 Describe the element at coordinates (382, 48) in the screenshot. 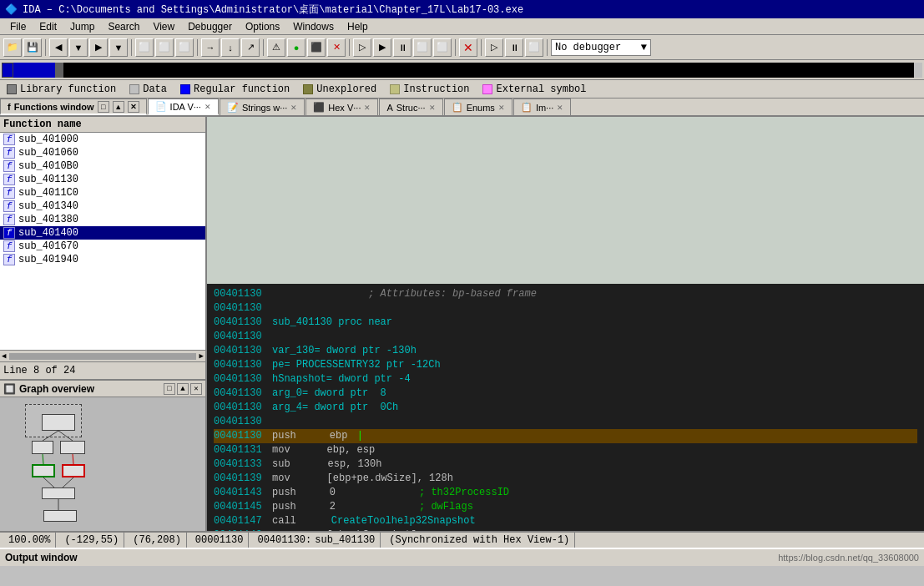

I see `toolbar-step2: ▶` at that location.